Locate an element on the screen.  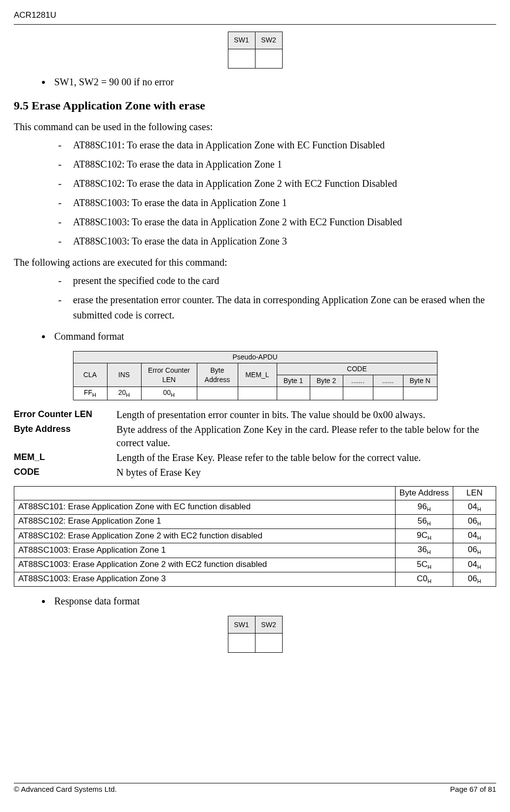
definition: N bytes of Erase Key is located at coordinates (306, 472).